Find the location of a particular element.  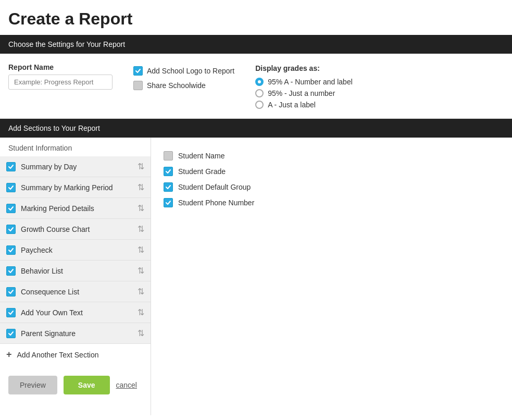

section-checkbox-marking-details is located at coordinates (11, 208).